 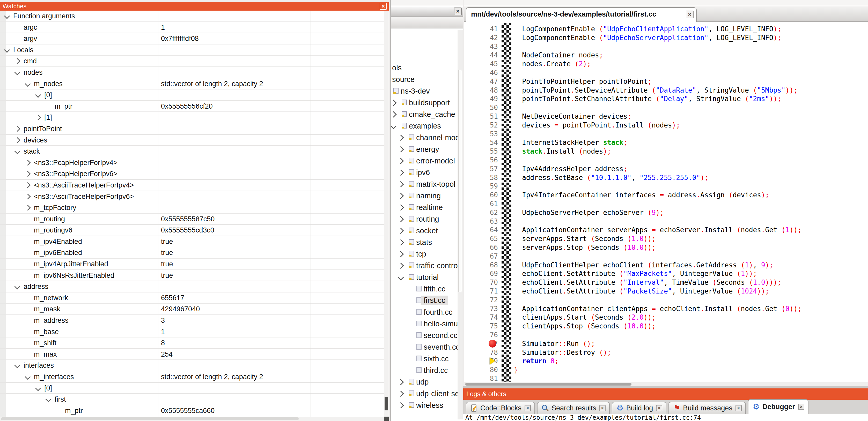 I want to click on tree-item-label: ns-3-dev, so click(x=415, y=91).